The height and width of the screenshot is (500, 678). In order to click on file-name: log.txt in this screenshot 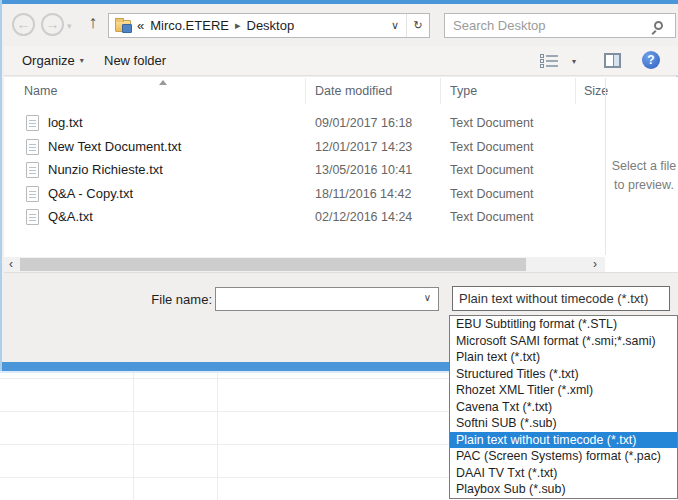, I will do `click(66, 122)`.